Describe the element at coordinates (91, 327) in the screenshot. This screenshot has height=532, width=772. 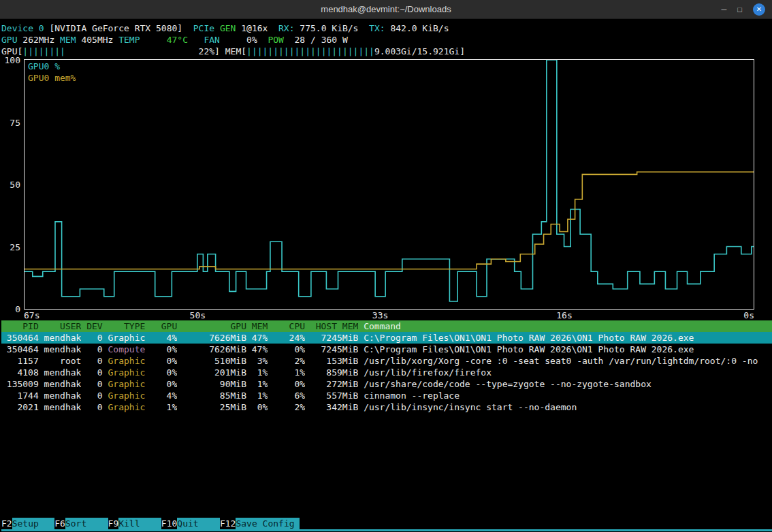
I see `column-header: DEV` at that location.